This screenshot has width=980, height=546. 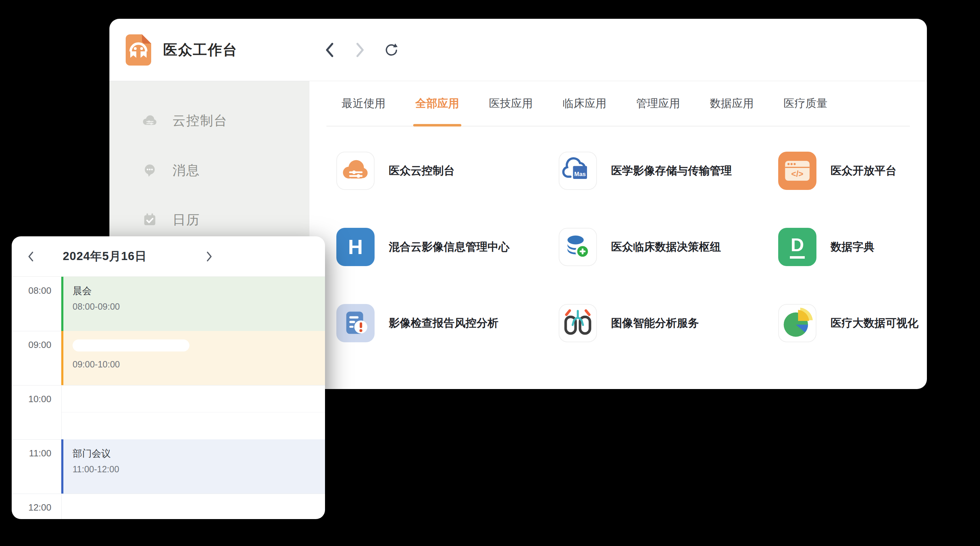 What do you see at coordinates (150, 220) in the screenshot?
I see `calendar-check-icon` at bounding box center [150, 220].